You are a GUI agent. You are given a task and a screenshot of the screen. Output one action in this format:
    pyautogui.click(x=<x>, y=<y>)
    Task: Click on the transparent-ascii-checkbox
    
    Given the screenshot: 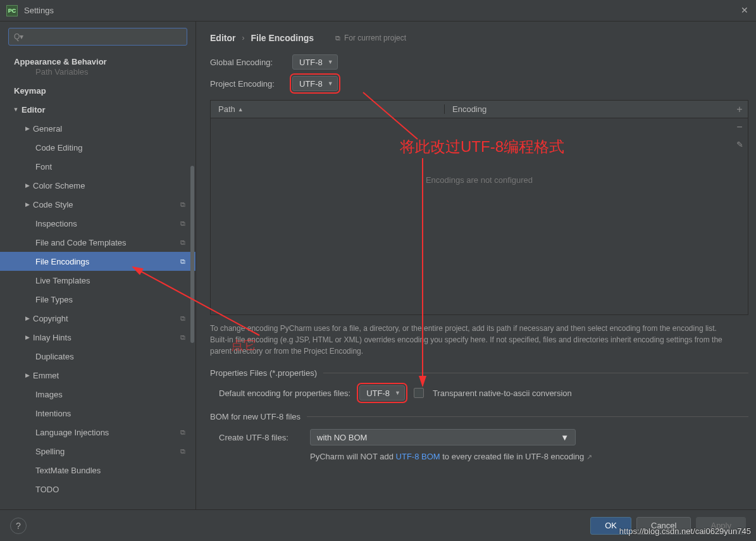 What is the action you would take?
    pyautogui.click(x=419, y=393)
    